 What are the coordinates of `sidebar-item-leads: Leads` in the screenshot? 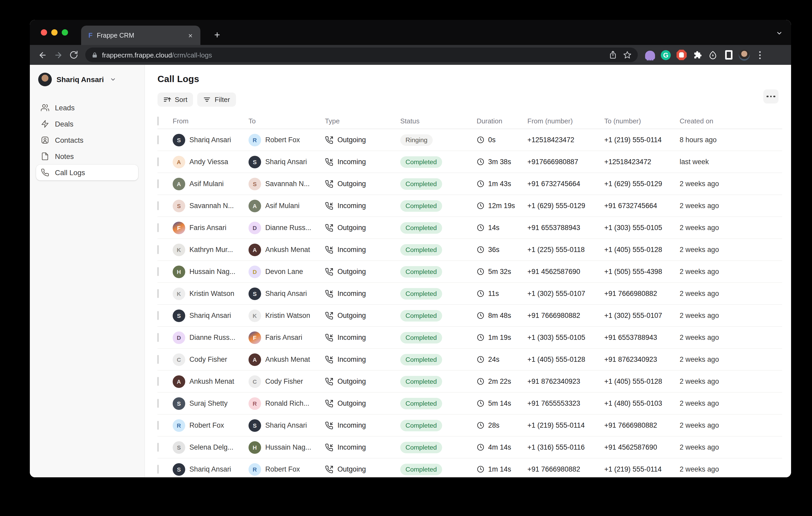 It's located at (87, 108).